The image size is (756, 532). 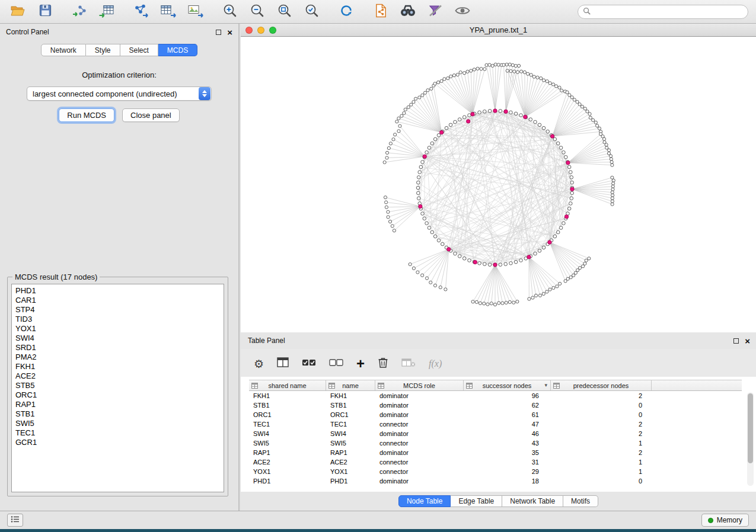 What do you see at coordinates (546, 385) in the screenshot?
I see `chevron-down-icon: ▾` at bounding box center [546, 385].